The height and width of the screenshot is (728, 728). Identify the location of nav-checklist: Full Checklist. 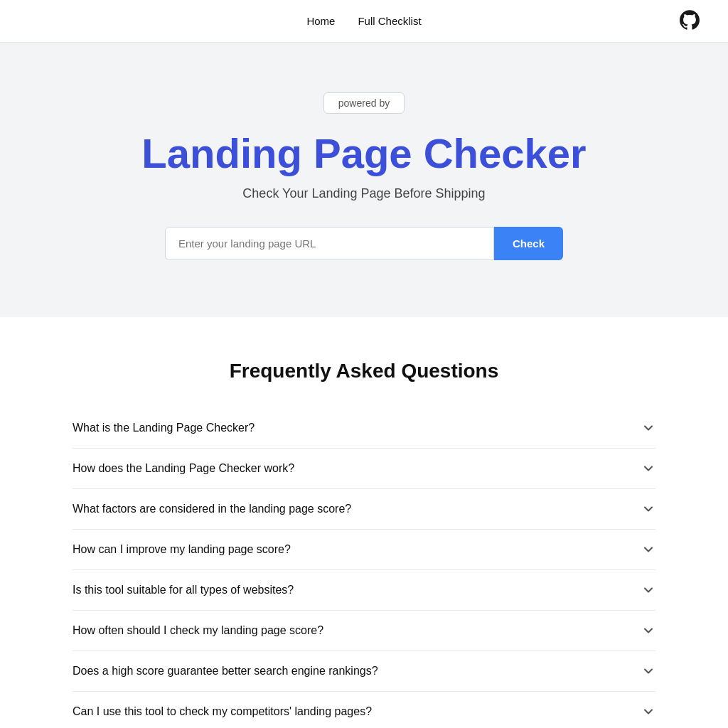
(390, 21).